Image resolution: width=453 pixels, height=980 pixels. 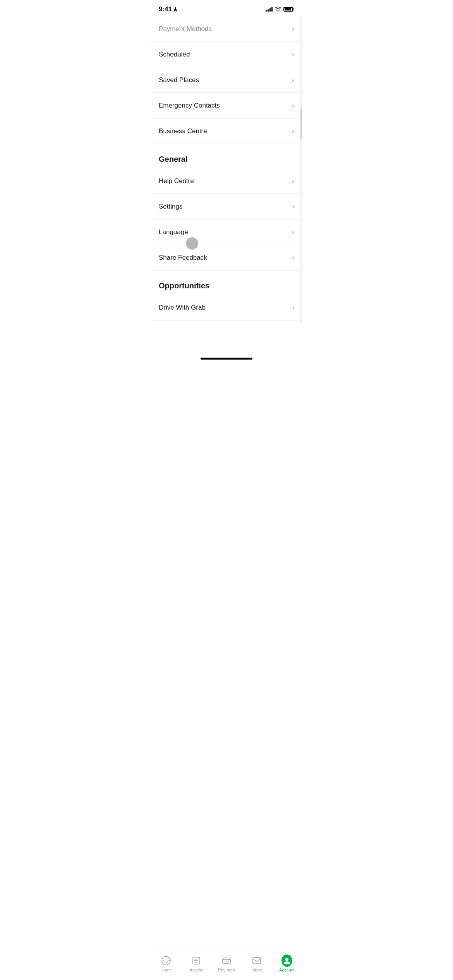 I want to click on menu-item-scheduled: Scheduled ›, so click(x=226, y=55).